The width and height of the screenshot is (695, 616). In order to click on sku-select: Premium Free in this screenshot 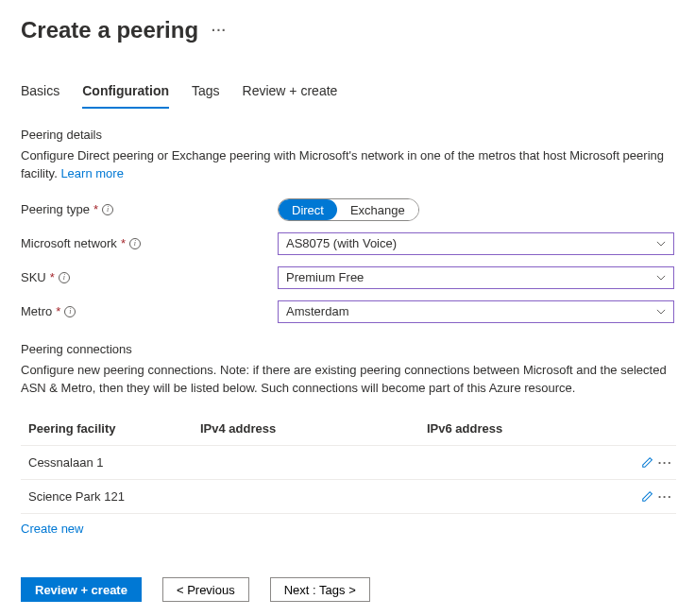, I will do `click(476, 278)`.